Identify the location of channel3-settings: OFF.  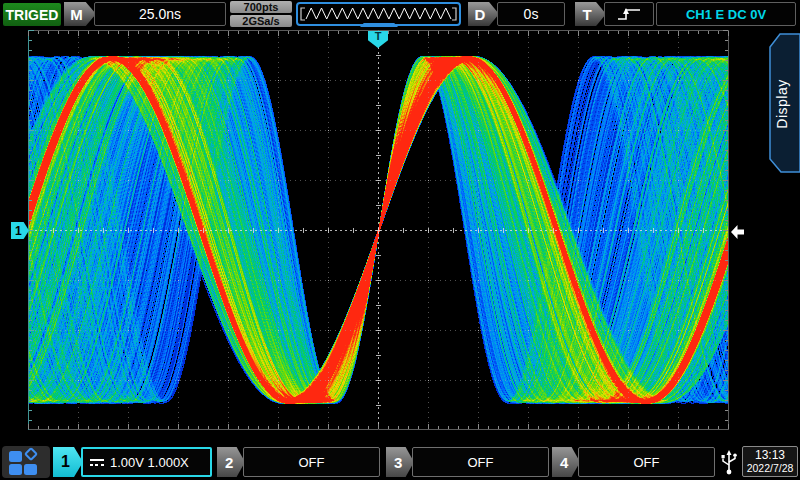
(480, 462).